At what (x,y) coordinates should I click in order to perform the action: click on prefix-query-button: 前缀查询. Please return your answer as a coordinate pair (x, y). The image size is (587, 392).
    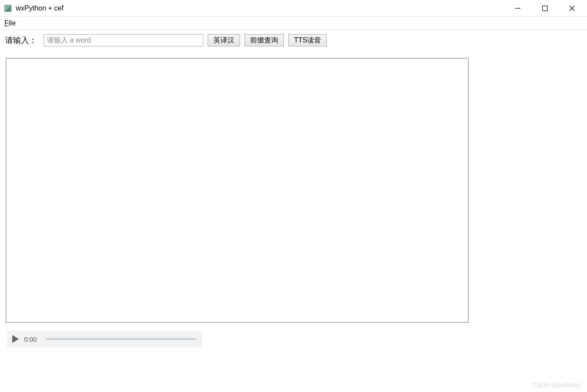
    Looking at the image, I should click on (264, 40).